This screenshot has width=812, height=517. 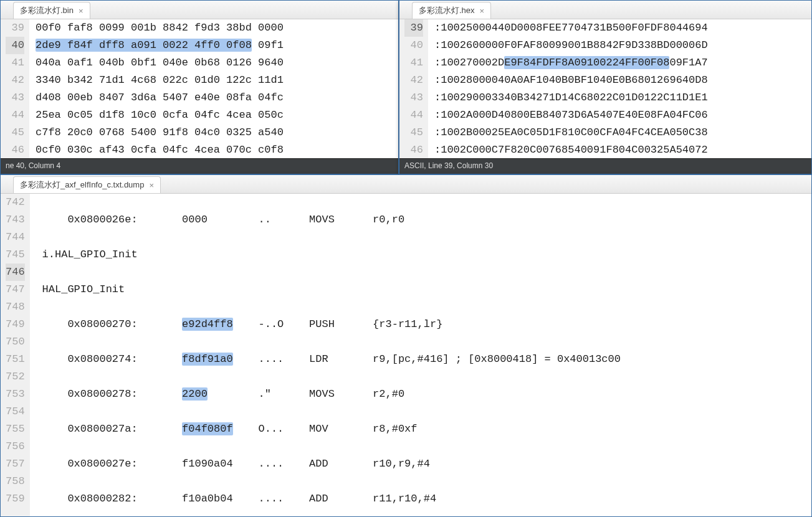 What do you see at coordinates (160, 97) in the screenshot?
I see `text-segment: d408 00eb 8407 3d6a 5407 e40e 08fa 04fc` at bounding box center [160, 97].